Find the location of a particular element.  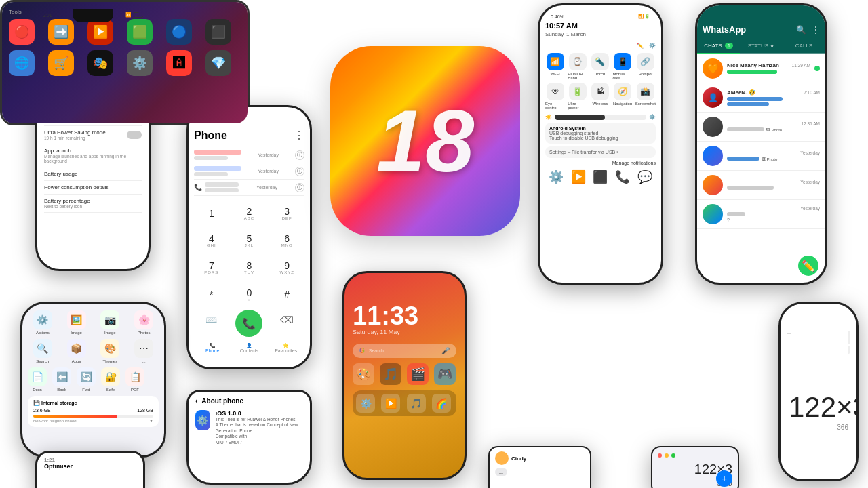

dock-icon-settings: ⚙️ is located at coordinates (366, 403).